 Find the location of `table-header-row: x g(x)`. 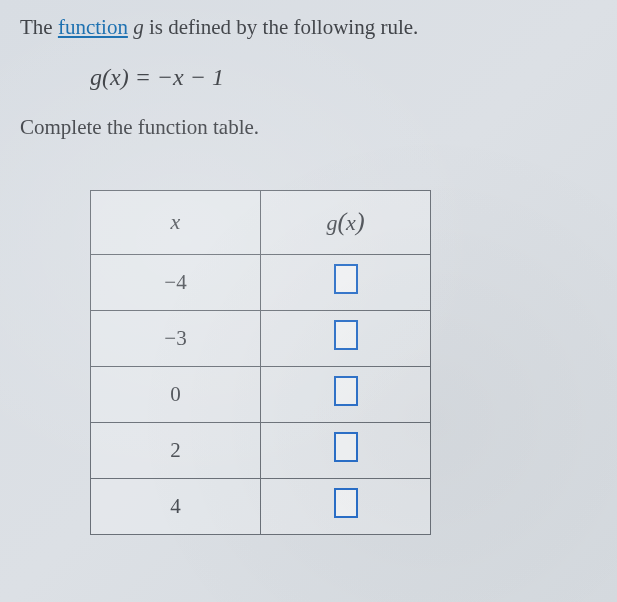

table-header-row: x g(x) is located at coordinates (261, 222).